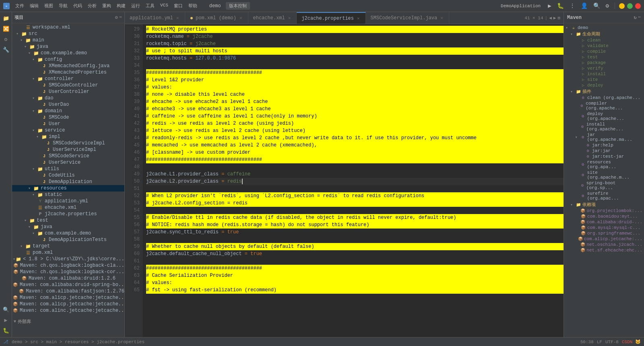 This screenshot has width=644, height=346. What do you see at coordinates (68, 278) in the screenshot?
I see `sidebar-item-ext3: 📦Maven: com.alibaba:druid:1.2.6` at bounding box center [68, 278].